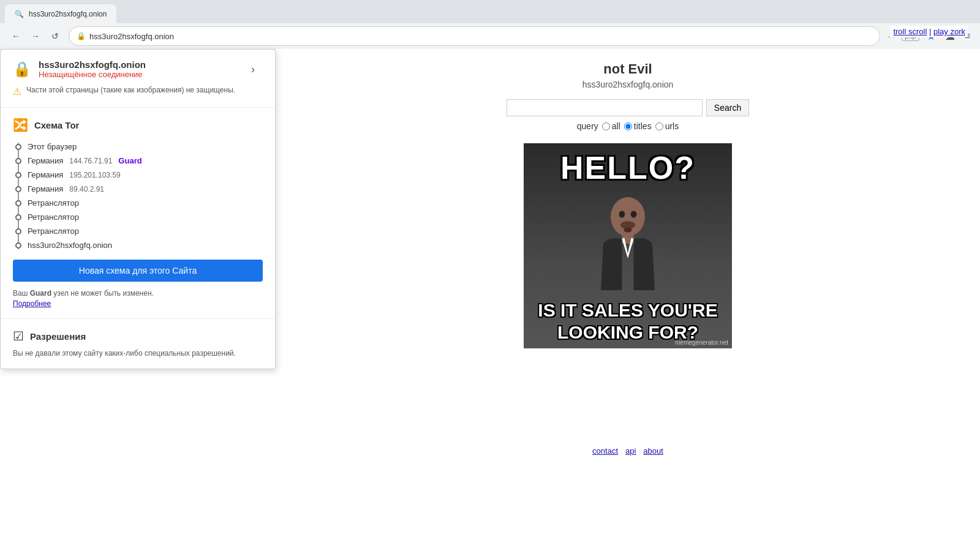 The image size is (980, 540). What do you see at coordinates (53, 203) in the screenshot?
I see `node-label-4: Ретранслятор` at bounding box center [53, 203].